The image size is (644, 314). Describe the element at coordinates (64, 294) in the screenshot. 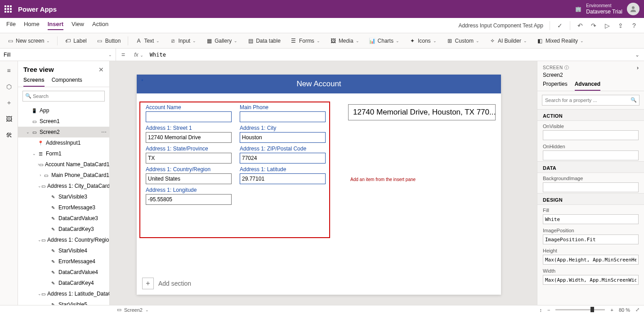

I see `tree-node-latitude-card: ⌄▭Address 1: Latitude_DataCard1` at that location.